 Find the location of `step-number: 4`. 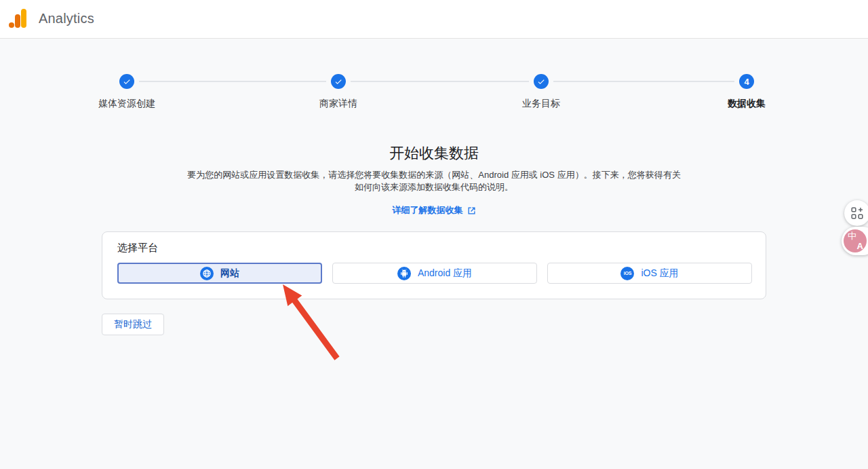

step-number: 4 is located at coordinates (746, 81).